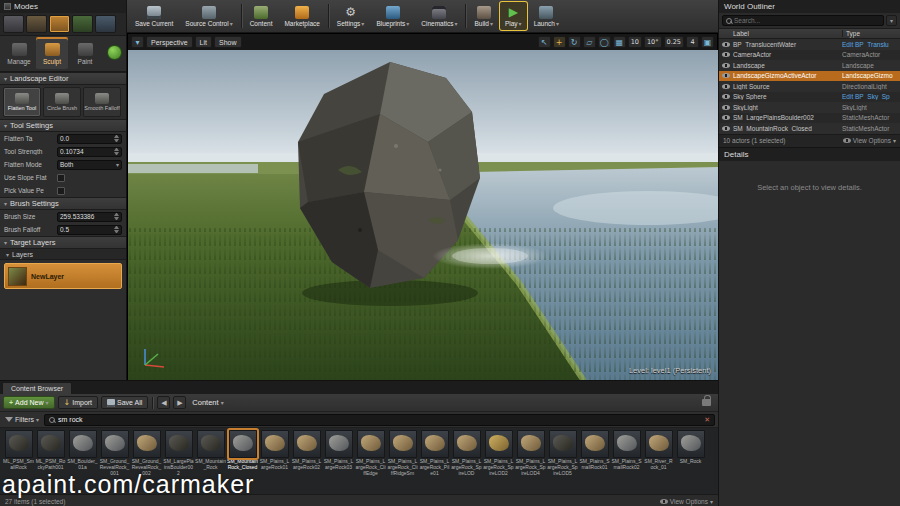 This screenshot has height=506, width=900. I want to click on tool-strength-input: 0.10734, so click(90, 152).